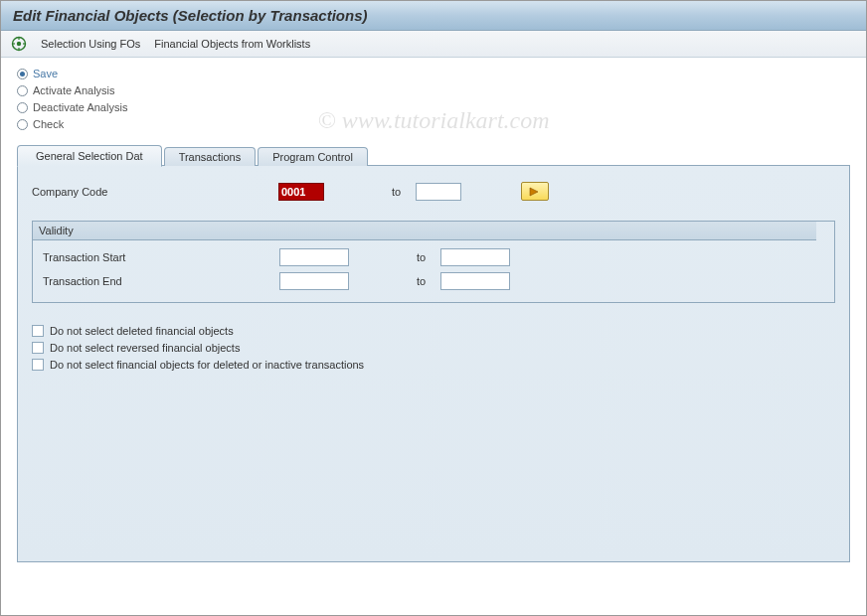 The height and width of the screenshot is (616, 867). What do you see at coordinates (233, 44) in the screenshot?
I see `financial-objects-from-worklists-button: Financial Objects from Worklists` at bounding box center [233, 44].